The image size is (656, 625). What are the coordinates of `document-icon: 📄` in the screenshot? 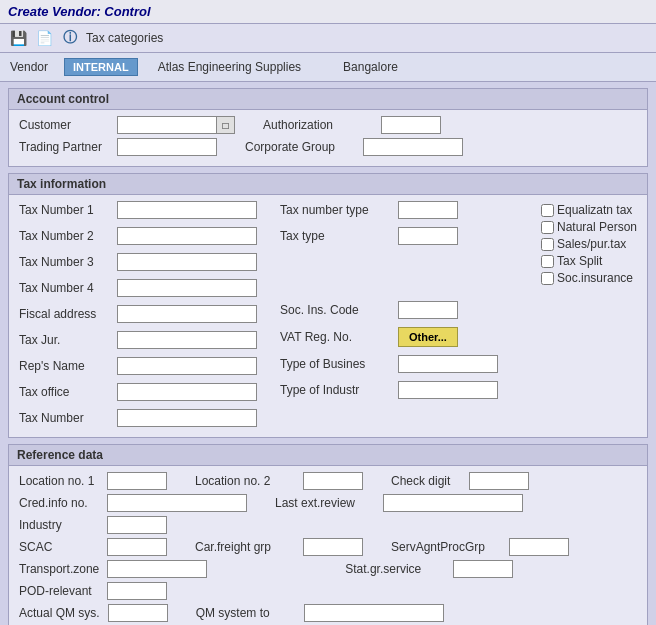 It's located at (44, 38).